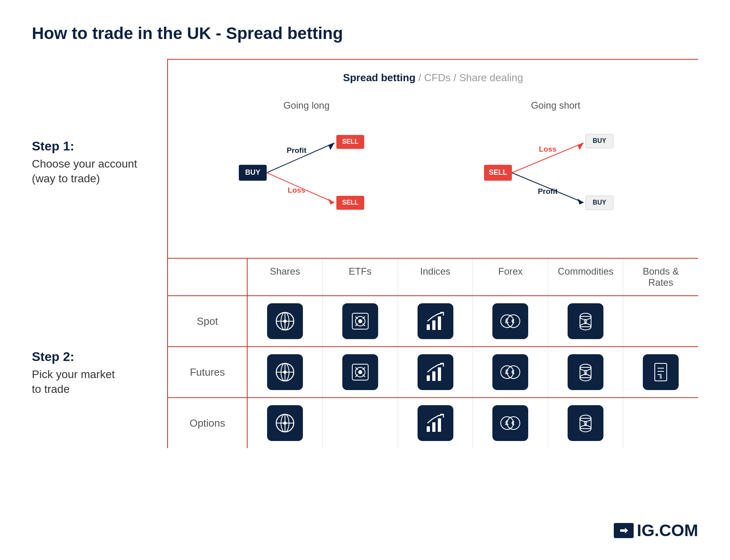 The height and width of the screenshot is (560, 730). I want to click on icon-spot-indices, so click(435, 321).